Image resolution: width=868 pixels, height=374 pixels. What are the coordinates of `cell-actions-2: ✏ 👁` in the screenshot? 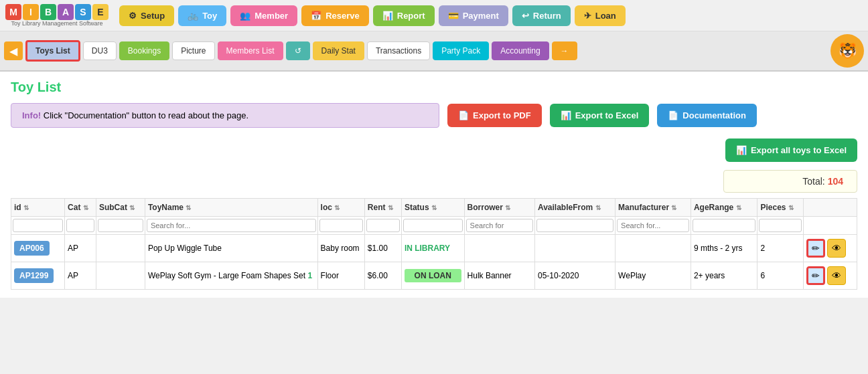 It's located at (830, 276).